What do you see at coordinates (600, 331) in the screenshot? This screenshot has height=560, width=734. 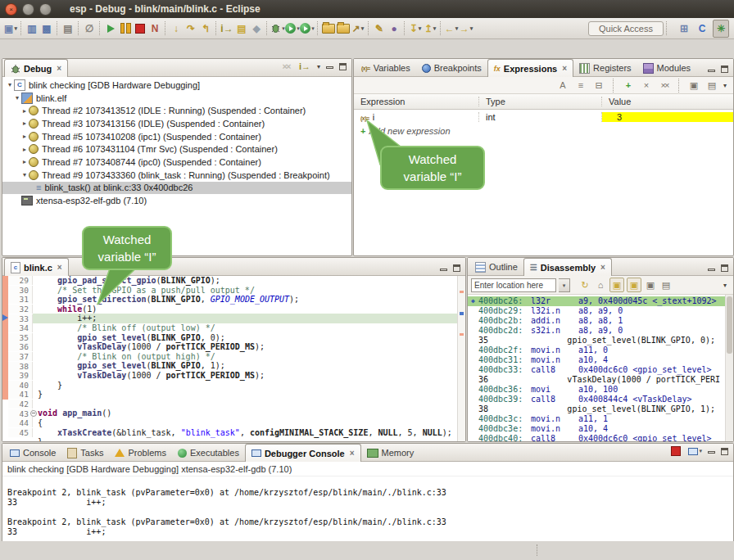 I see `disassembly-row: 400dbc2d:s32i.na8, a9, 0` at bounding box center [600, 331].